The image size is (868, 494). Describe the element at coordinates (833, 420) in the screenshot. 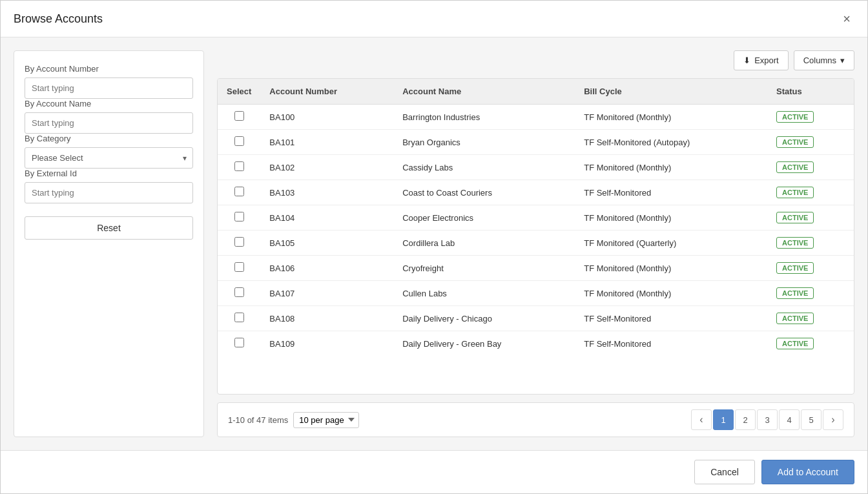

I see `pagination-next: ›` at that location.